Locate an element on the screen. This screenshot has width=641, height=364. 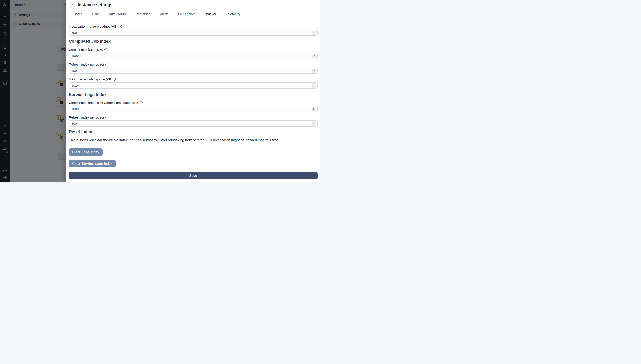
tab-indexer: Indexer is located at coordinates (211, 14).